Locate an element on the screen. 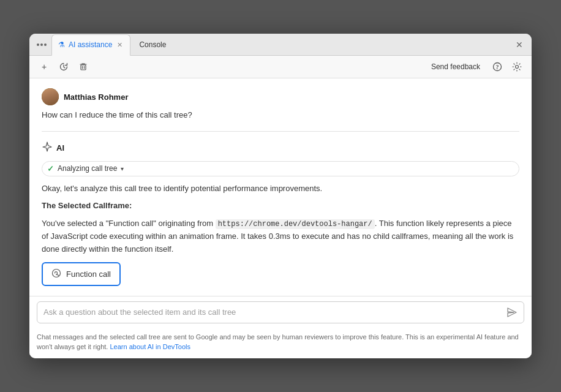 The width and height of the screenshot is (561, 392). ai-label: AI is located at coordinates (60, 148).